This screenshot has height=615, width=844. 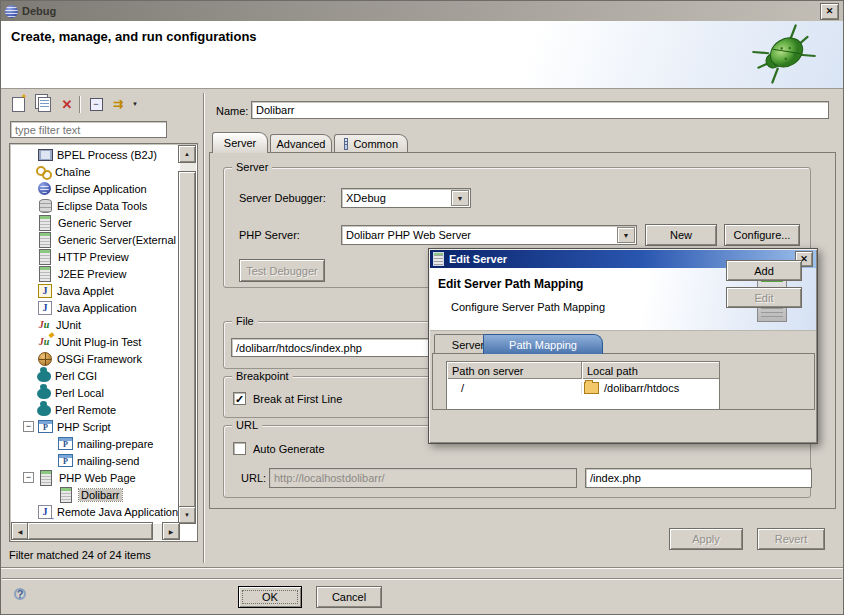 What do you see at coordinates (540, 110) in the screenshot?
I see `name-input` at bounding box center [540, 110].